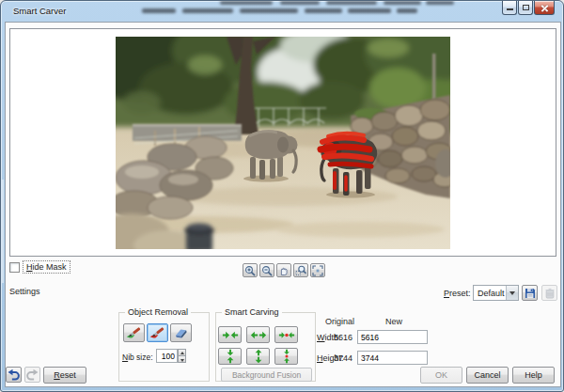 This screenshot has height=392, width=564. What do you see at coordinates (158, 333) in the screenshot?
I see `brush-red-icon` at bounding box center [158, 333].